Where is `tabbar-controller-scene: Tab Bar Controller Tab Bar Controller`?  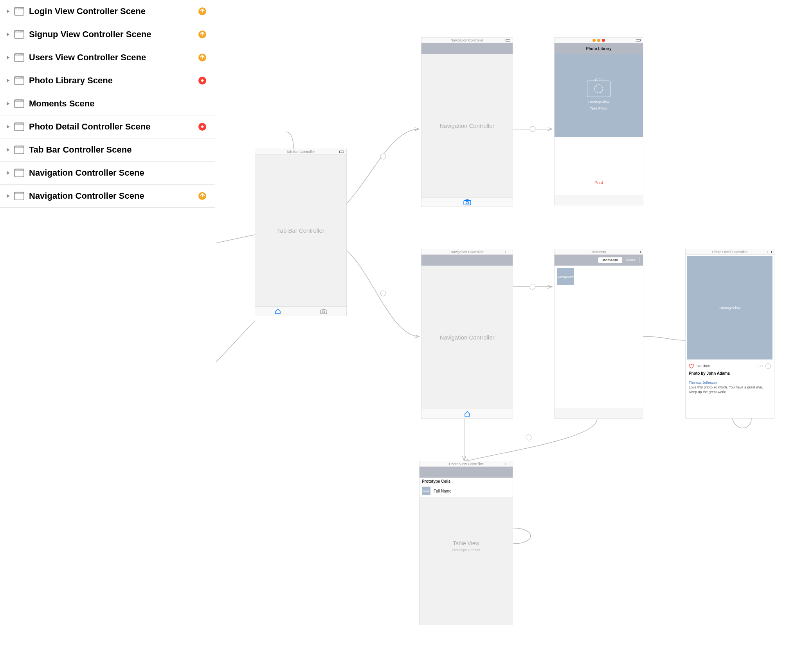
tabbar-controller-scene: Tab Bar Controller Tab Bar Controller is located at coordinates (301, 232).